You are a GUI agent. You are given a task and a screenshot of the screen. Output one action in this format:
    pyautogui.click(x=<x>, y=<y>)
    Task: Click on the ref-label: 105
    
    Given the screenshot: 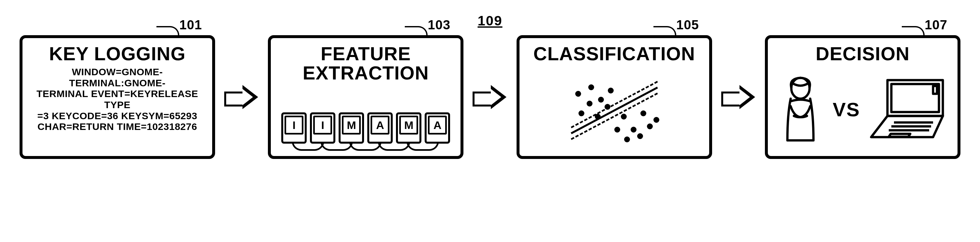 What is the action you would take?
    pyautogui.click(x=688, y=25)
    